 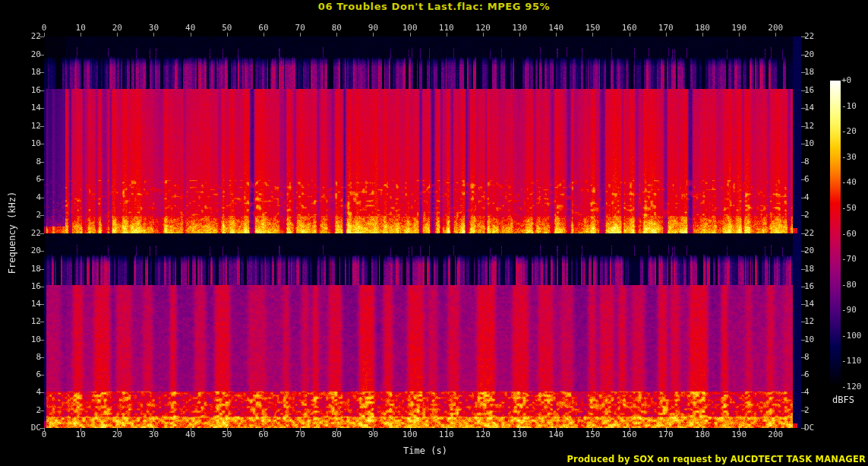 I want to click on time-tick-top: 70, so click(x=300, y=28).